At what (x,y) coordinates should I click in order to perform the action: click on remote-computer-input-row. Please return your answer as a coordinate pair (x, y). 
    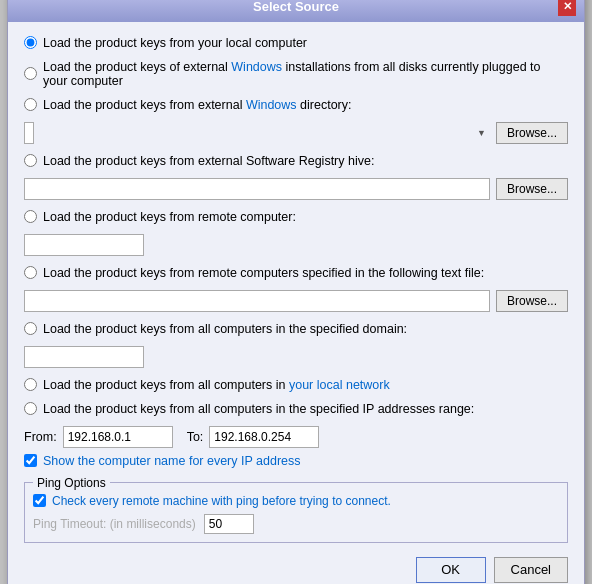
    Looking at the image, I should click on (296, 245).